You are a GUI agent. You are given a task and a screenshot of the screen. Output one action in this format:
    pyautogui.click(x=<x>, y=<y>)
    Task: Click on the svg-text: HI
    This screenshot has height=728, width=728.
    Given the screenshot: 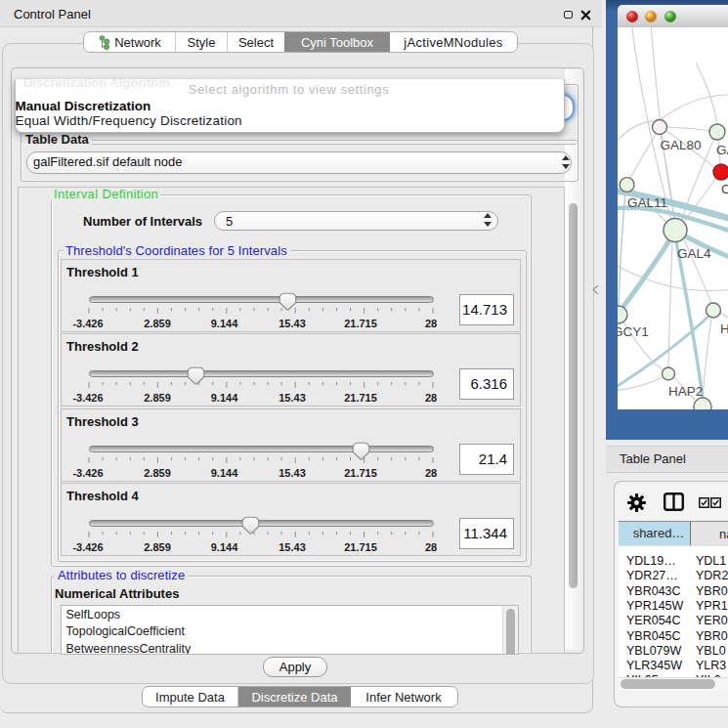 What is the action you would take?
    pyautogui.click(x=724, y=328)
    